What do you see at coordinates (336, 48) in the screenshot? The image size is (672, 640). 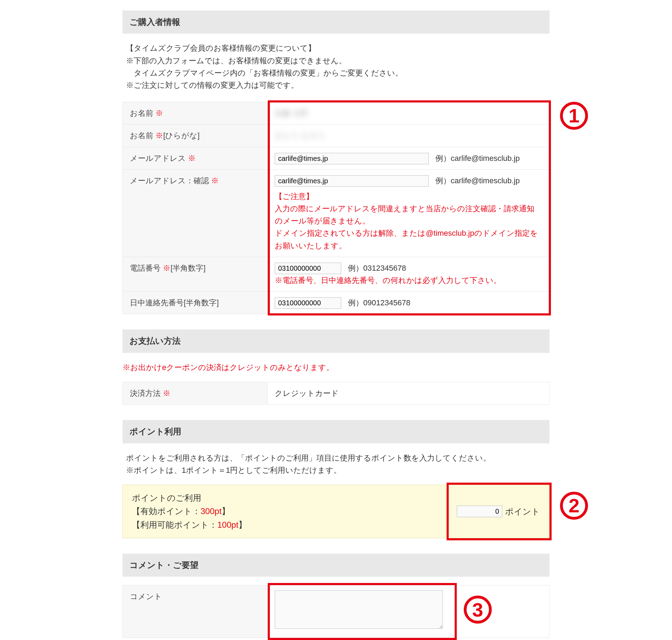 I see `notice-title: 【タイムズクラブ会員のお客様情報の変更について】` at bounding box center [336, 48].